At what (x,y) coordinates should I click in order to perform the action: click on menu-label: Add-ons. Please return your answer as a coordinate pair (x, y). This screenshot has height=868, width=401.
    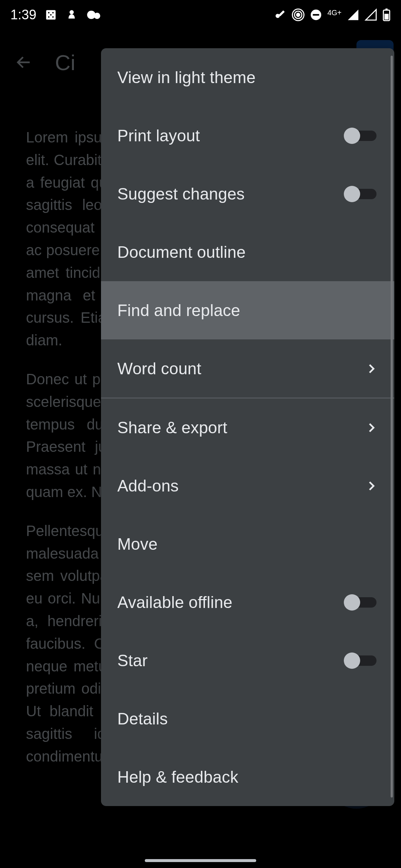
    Looking at the image, I should click on (148, 486).